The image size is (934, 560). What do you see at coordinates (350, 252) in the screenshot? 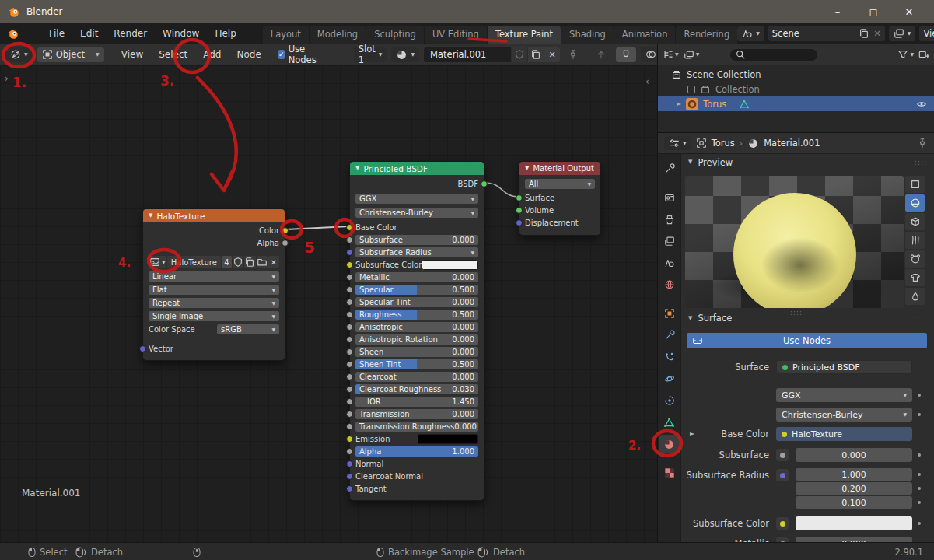
I see `input-socket-subsurface-radius` at bounding box center [350, 252].